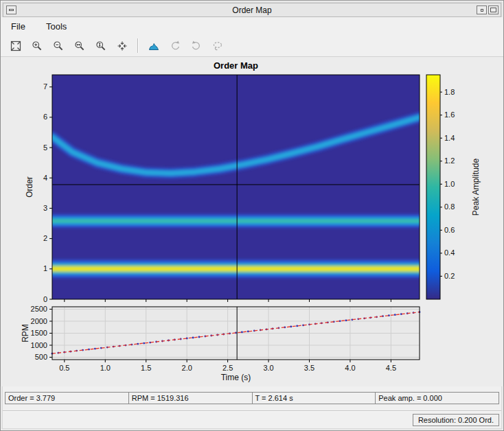 This screenshot has width=504, height=431. I want to click on svg-text: 4.5, so click(391, 368).